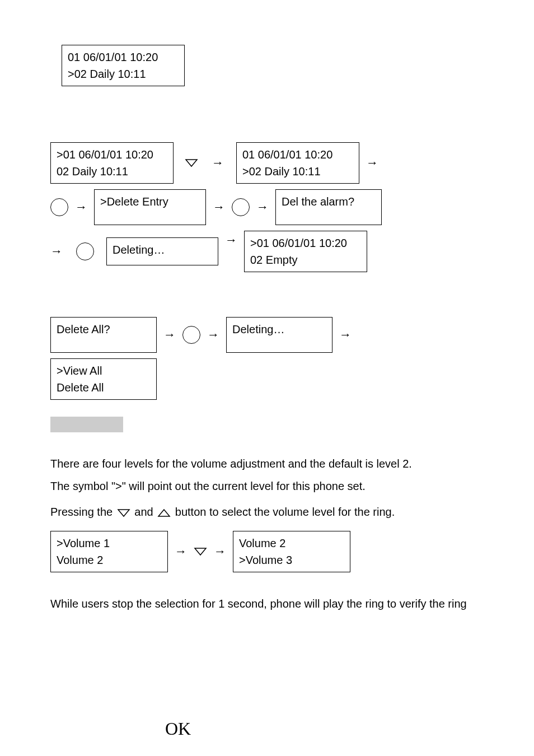  Describe the element at coordinates (267, 486) in the screenshot. I see `paragraph-text: The symbol ">" will point out the curren…` at that location.